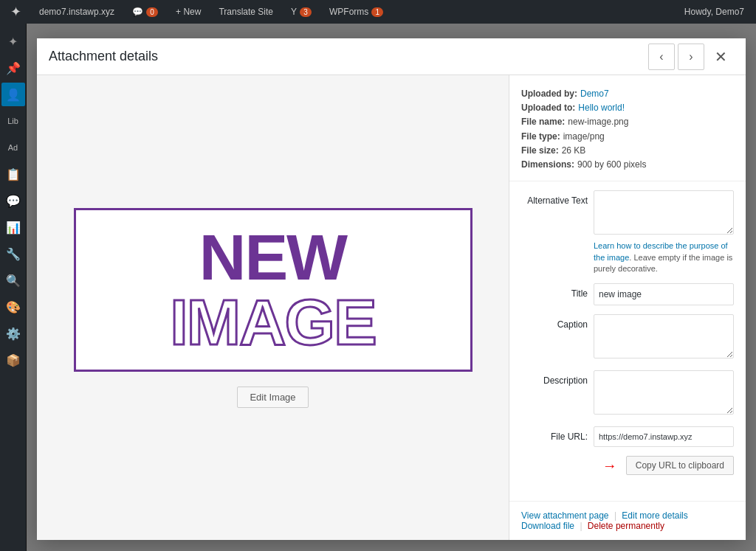 This screenshot has width=756, height=551. What do you see at coordinates (13, 174) in the screenshot?
I see `sidebar-icon-pages: 📋` at bounding box center [13, 174].